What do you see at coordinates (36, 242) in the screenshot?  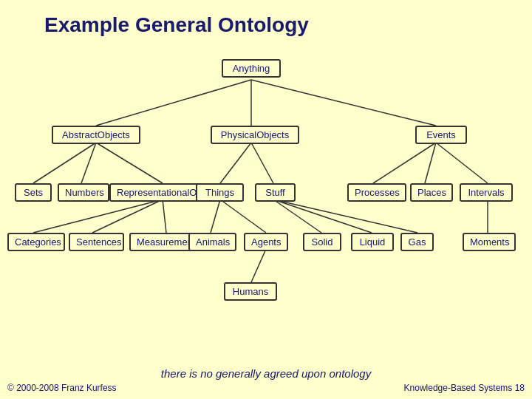 I see `node-categories: Categories` at bounding box center [36, 242].